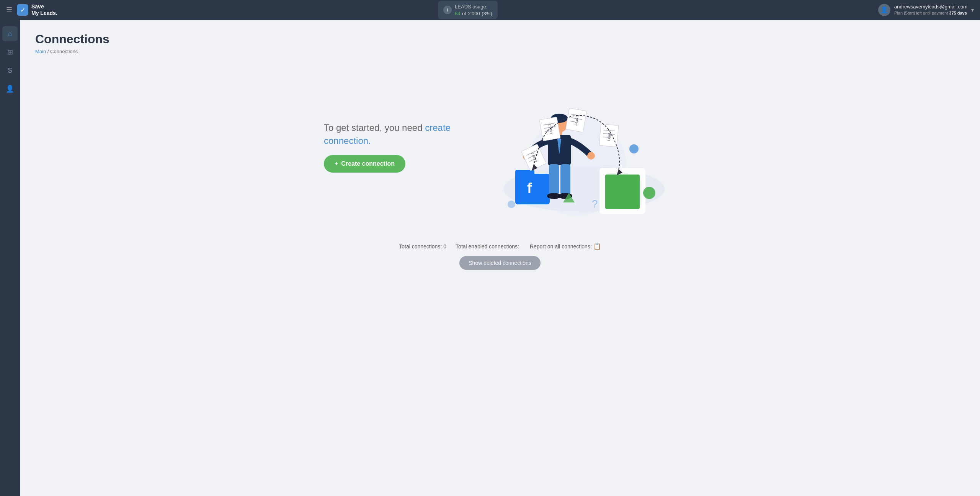  I want to click on nav-center: i LEADS usage: 64 of 2'000 (3%), so click(468, 10).